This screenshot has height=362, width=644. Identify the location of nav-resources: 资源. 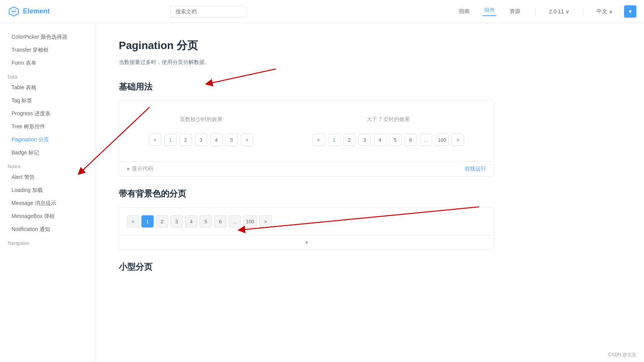
(515, 11).